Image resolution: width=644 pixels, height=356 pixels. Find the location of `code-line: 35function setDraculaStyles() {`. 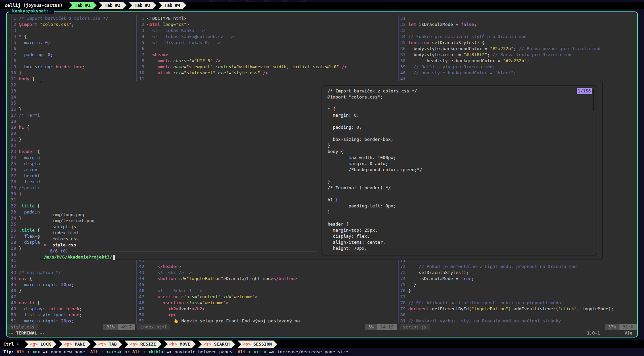

code-line: 35function setDraculaStyles() { is located at coordinates (518, 43).